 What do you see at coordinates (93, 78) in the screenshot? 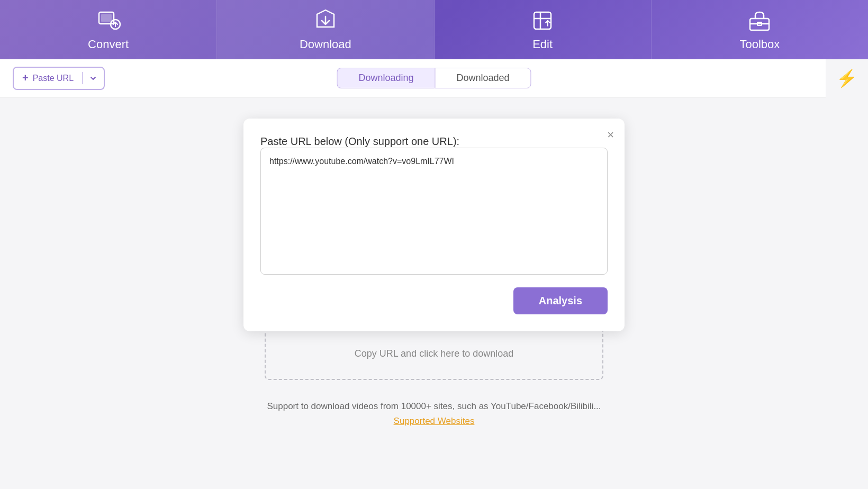
I see `paste-url-dropdown-arrow` at bounding box center [93, 78].